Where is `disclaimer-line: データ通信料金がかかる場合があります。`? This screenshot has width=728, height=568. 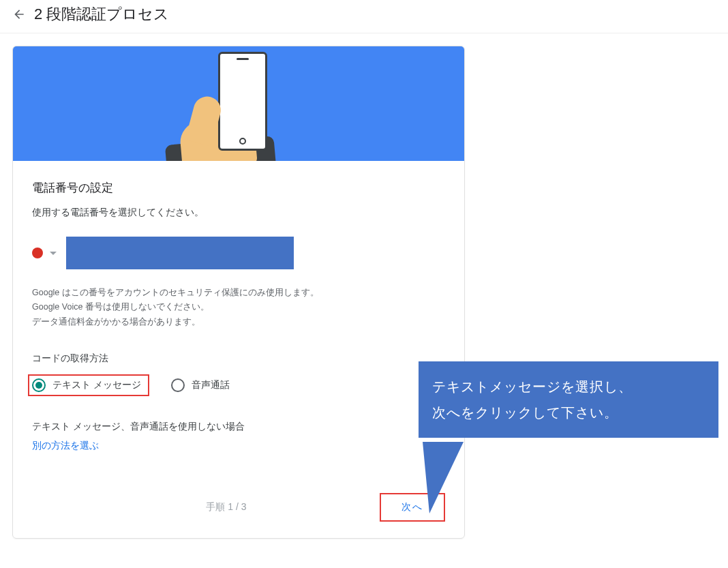
disclaimer-line: データ通信料金がかかる場合があります。 is located at coordinates (239, 322).